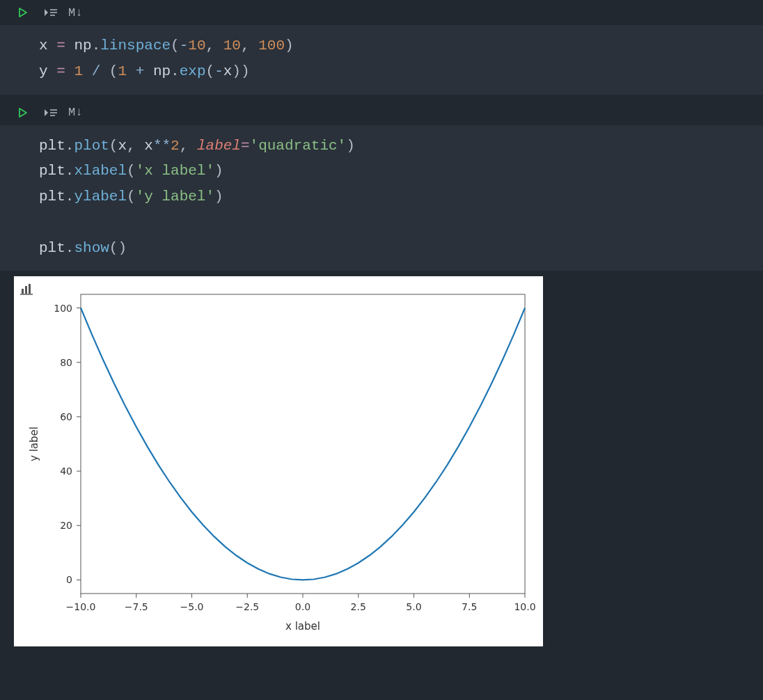 Image resolution: width=763 pixels, height=700 pixels. I want to click on svg-text: 80, so click(66, 363).